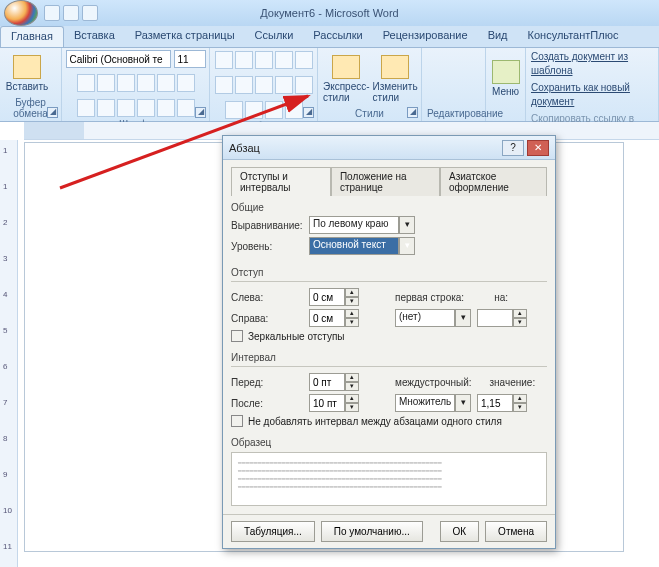 Image resolution: width=659 pixels, height=567 pixels. I want to click on tab-references: Ссылки, so click(274, 36).